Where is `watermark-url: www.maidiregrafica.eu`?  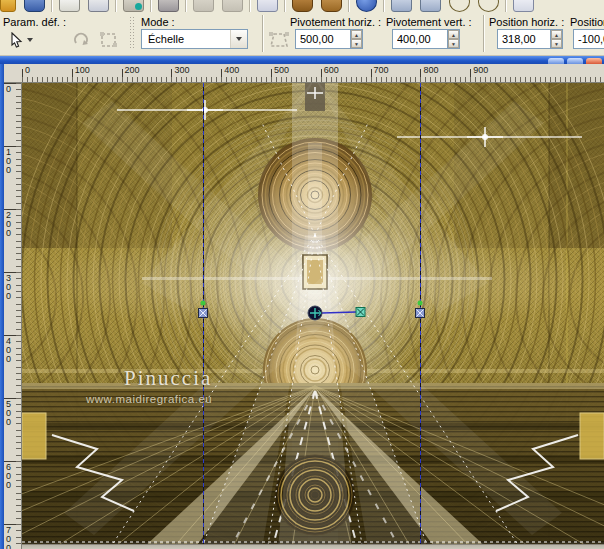
watermark-url: www.maidiregrafica.eu is located at coordinates (149, 399).